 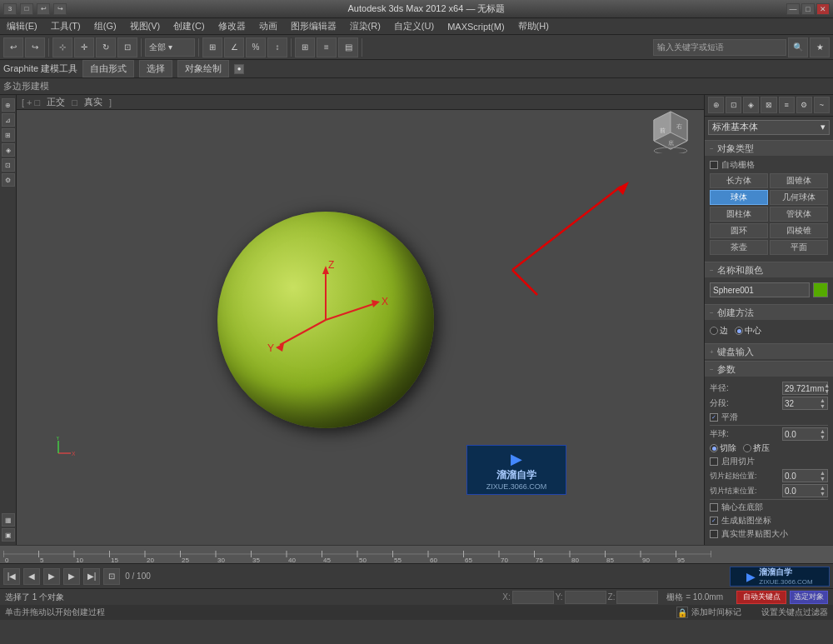 I want to click on rotate-button: ↻, so click(x=106, y=47).